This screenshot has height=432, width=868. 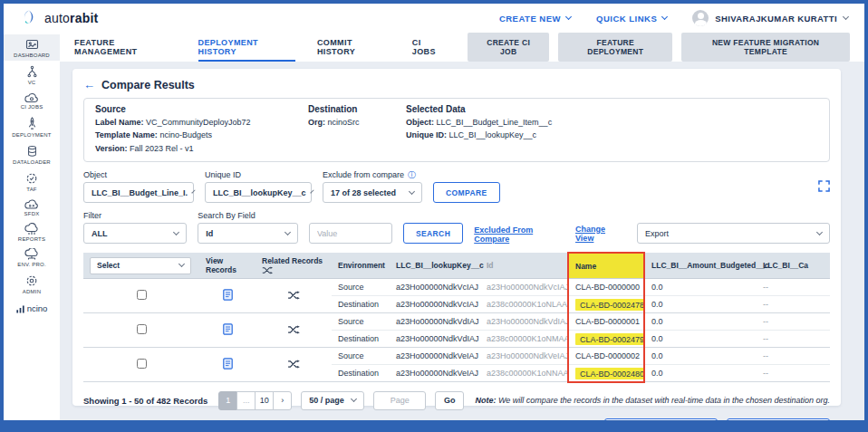 I want to click on sidebar-item-reports: REPORTS, so click(x=32, y=232).